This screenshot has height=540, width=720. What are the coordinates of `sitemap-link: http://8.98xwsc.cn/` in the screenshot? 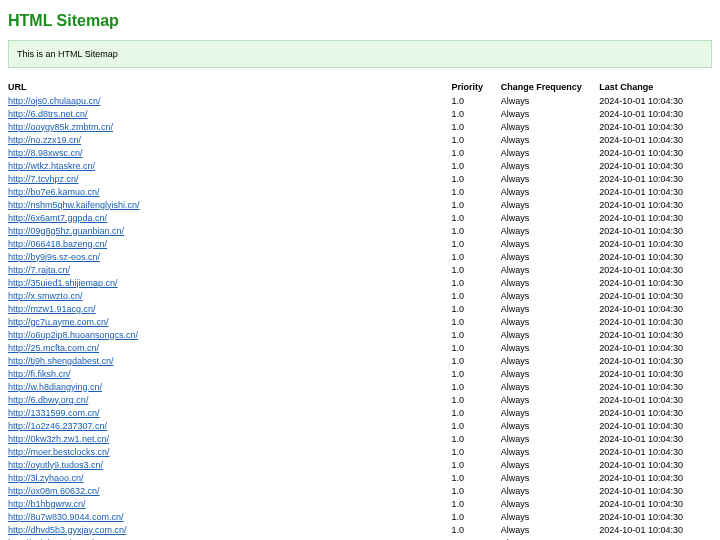 It's located at (46, 153).